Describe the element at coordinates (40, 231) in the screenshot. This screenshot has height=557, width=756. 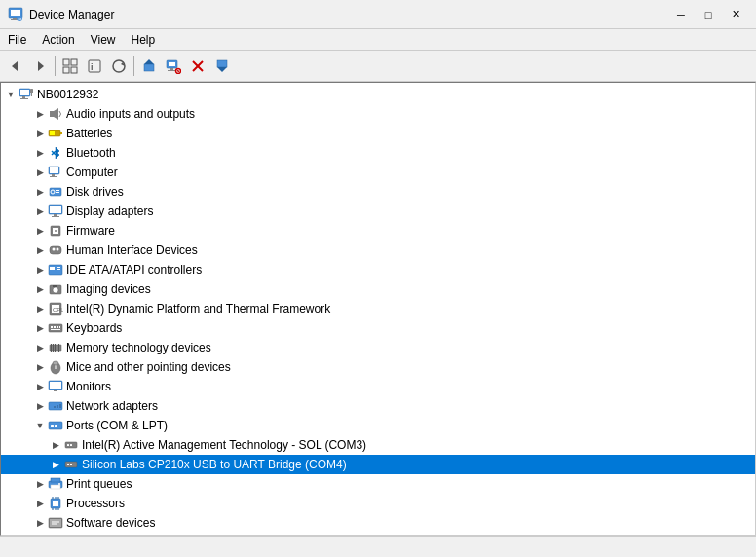
I see `expand-firmware: ▶` at that location.